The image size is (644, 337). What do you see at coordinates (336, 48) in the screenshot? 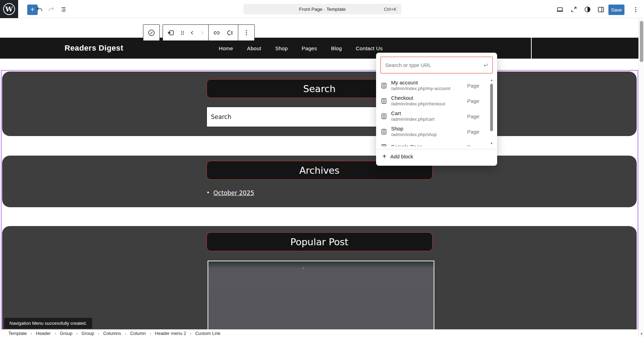
I see `nav-item-blog: Blog` at bounding box center [336, 48].